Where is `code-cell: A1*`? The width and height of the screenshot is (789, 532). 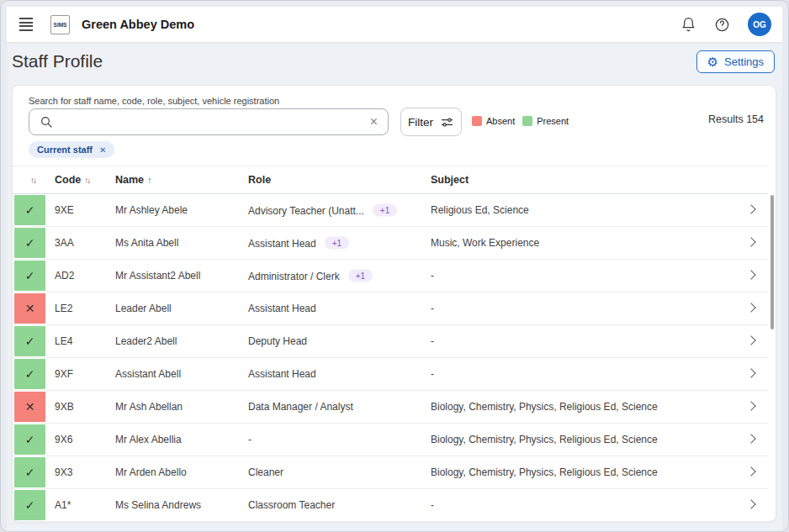 code-cell: A1* is located at coordinates (62, 505).